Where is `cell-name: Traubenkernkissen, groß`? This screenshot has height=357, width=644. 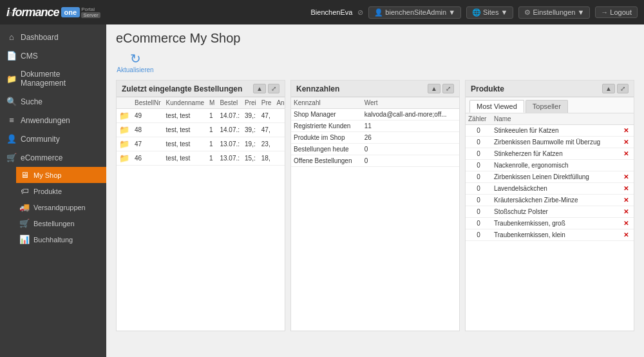 cell-name: Traubenkernkissen, groß is located at coordinates (556, 224).